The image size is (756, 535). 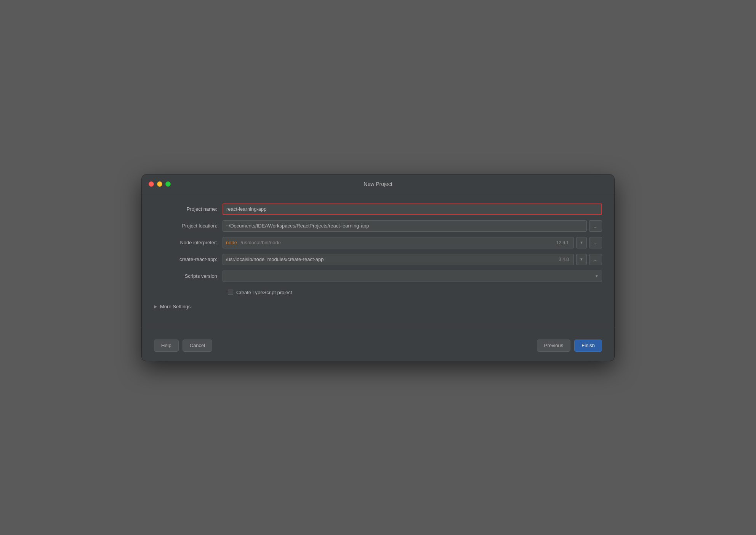 What do you see at coordinates (412, 243) in the screenshot?
I see `node-interpreter-field-wrapper: node /usr/local/bin/node 12.9.1 ▼ ...` at bounding box center [412, 243].